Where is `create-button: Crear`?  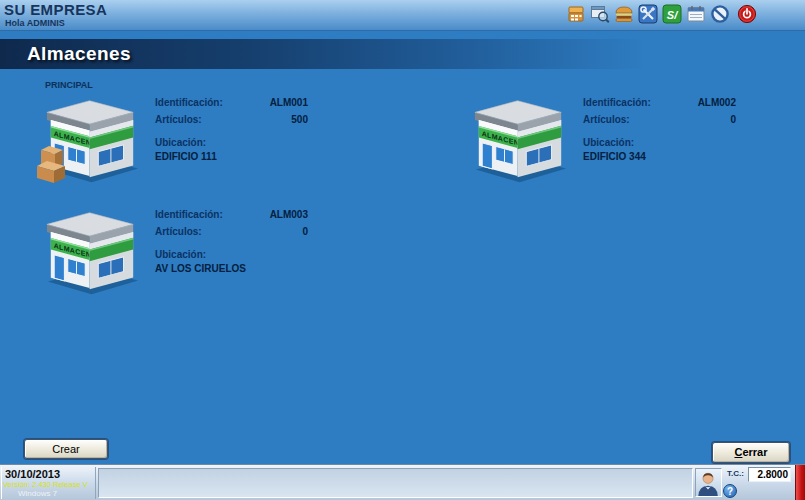
create-button: Crear is located at coordinates (66, 449).